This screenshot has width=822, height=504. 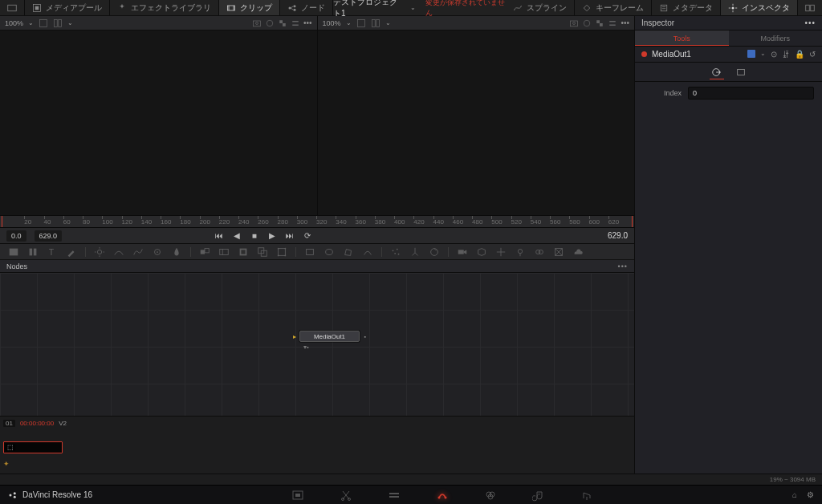 I want to click on blur-tool-icon, so click(x=177, y=252).